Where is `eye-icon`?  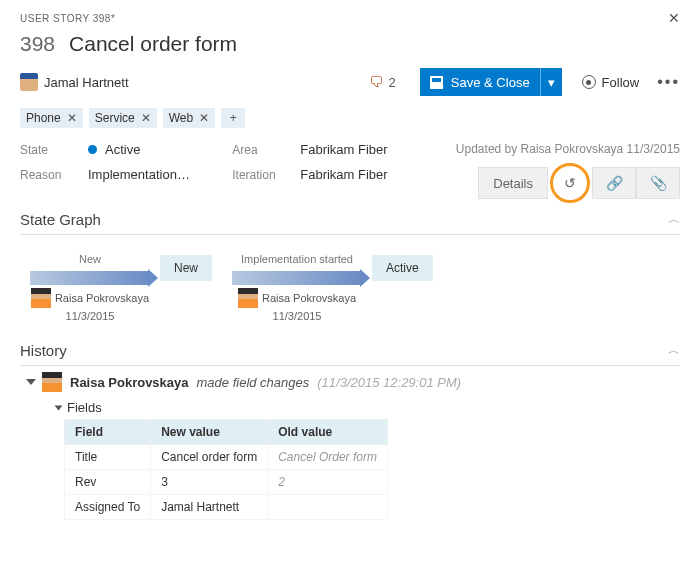 eye-icon is located at coordinates (589, 82).